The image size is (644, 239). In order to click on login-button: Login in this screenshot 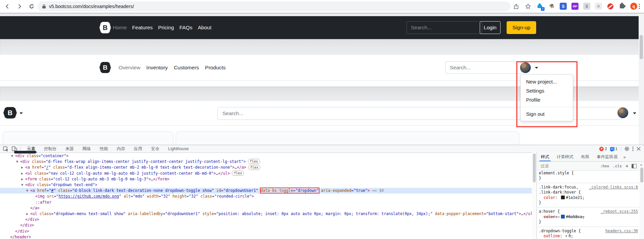, I will do `click(490, 28)`.